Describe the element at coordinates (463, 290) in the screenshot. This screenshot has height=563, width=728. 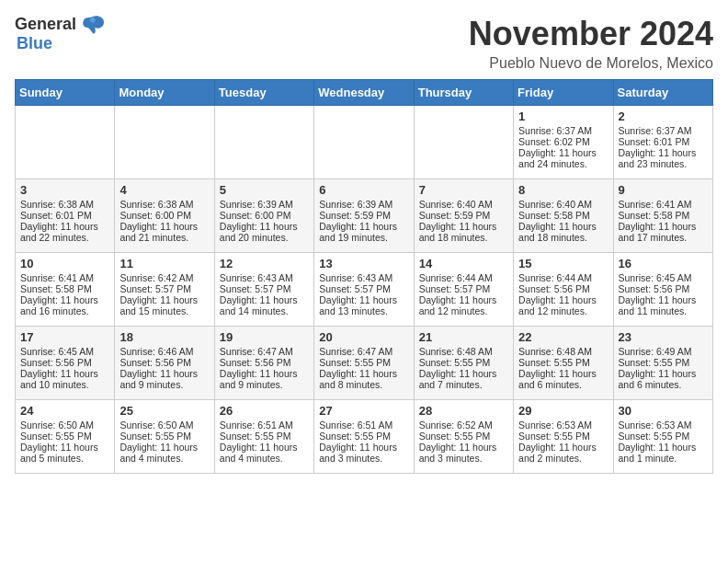
I see `calendar-cell: 14Sunrise: 6:44 AMSunset: 5:57 PMDayligh…` at that location.